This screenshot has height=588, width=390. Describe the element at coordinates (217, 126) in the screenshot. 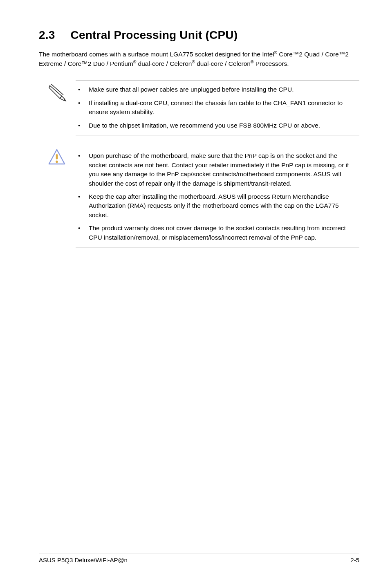

I see `list-item: • Due to the chipset limitation, we reco…` at that location.